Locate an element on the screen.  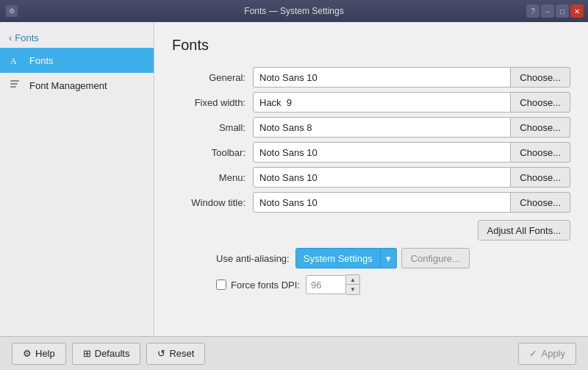
font-management-icon is located at coordinates (16, 85).